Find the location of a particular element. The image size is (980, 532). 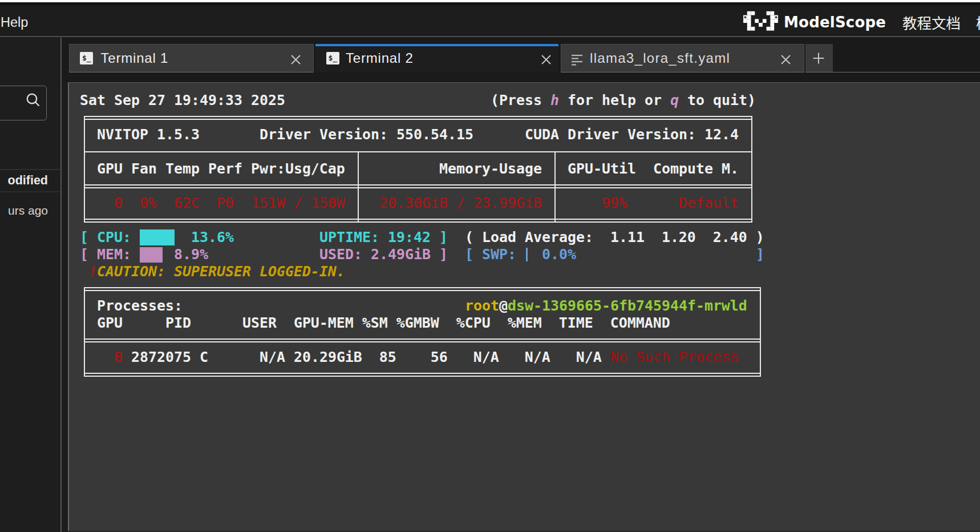

tabbar-underline is located at coordinates (893, 72).